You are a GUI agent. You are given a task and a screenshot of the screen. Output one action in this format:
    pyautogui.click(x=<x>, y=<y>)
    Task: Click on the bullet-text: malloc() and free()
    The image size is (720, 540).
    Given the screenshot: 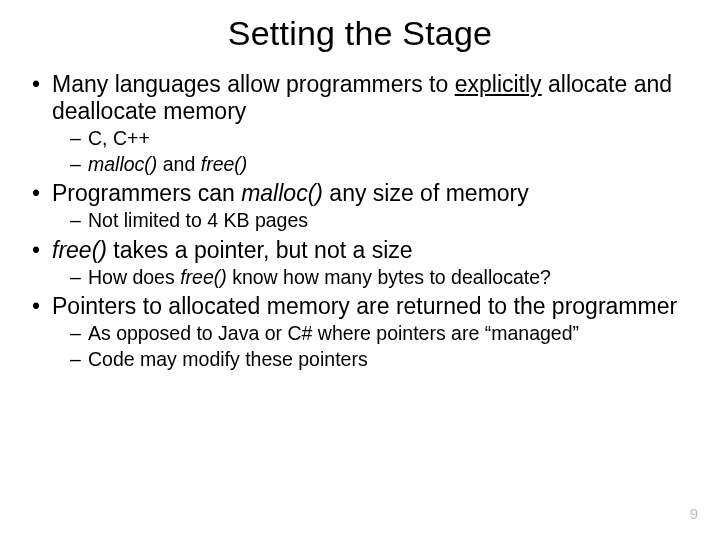 What is the action you would take?
    pyautogui.click(x=168, y=164)
    